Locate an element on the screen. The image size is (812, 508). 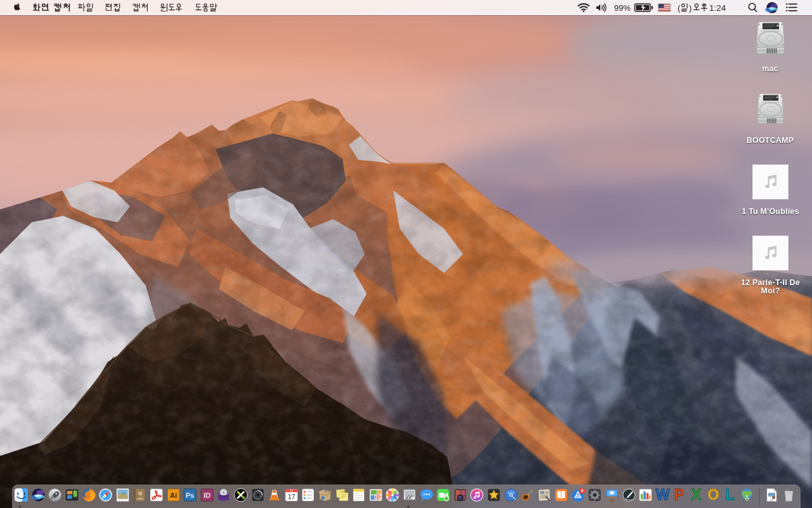
svg-text: JPG is located at coordinates (773, 500).